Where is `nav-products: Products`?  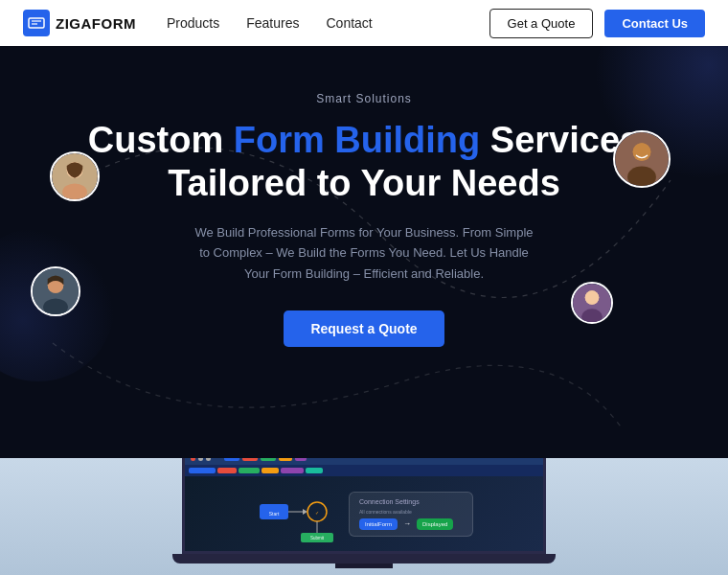
nav-products: Products is located at coordinates (193, 23).